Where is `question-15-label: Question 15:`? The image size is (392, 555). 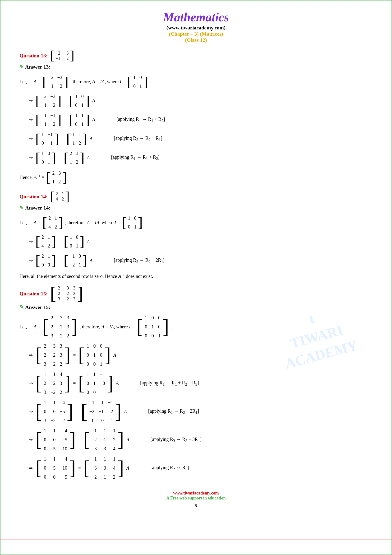 question-15-label: Question 15: is located at coordinates (34, 294).